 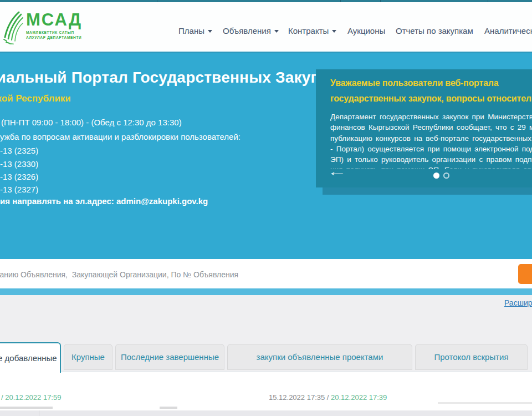 What do you see at coordinates (328, 397) in the screenshot?
I see `list-item-dates: 15.12.2022 17:35 / 20.12.2022 17:39` at bounding box center [328, 397].